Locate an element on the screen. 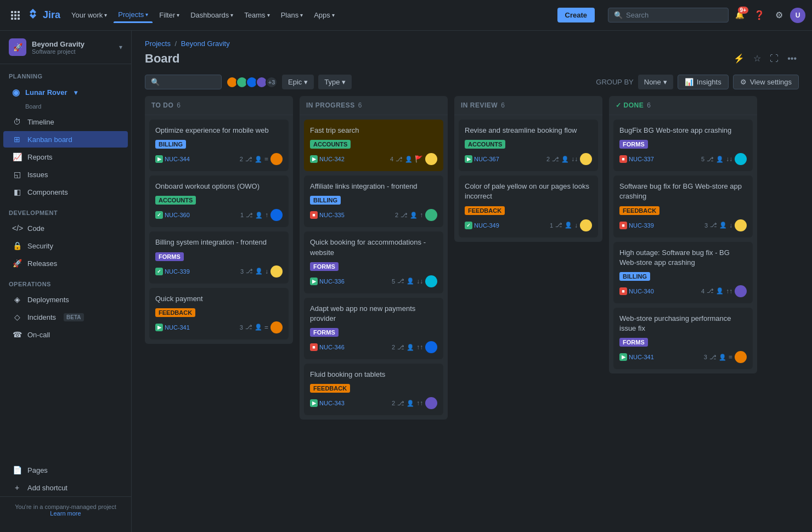  card: High outage: Software bug fix - BG Web-s… is located at coordinates (683, 273).